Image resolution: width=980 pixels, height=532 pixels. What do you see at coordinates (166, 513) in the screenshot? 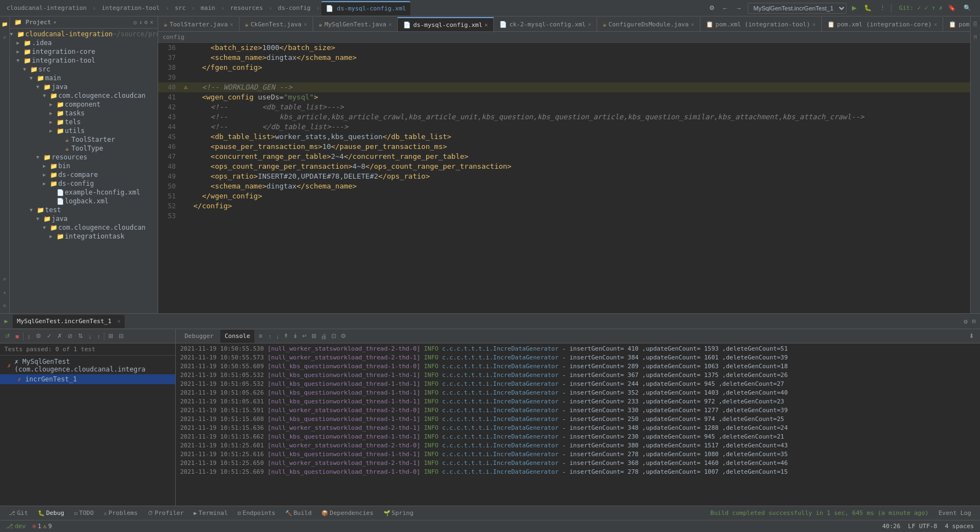
I see `nav-profiler: ⏱ Profiler` at bounding box center [166, 513].